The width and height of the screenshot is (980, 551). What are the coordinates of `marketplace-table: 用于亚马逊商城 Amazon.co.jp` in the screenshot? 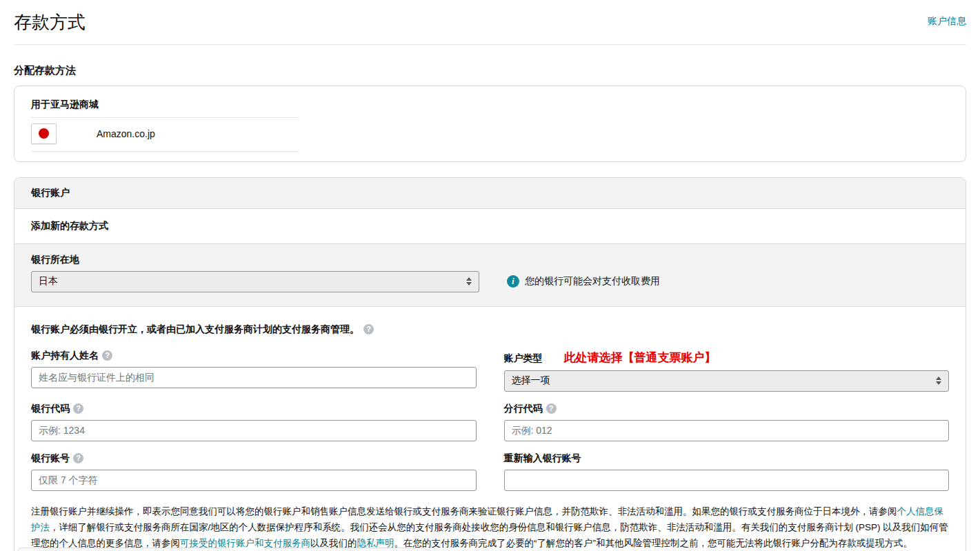 It's located at (165, 126).